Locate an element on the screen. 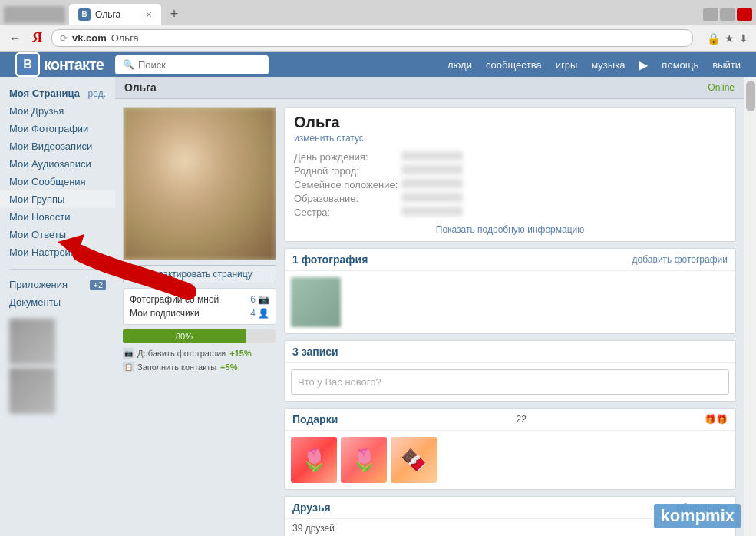 The height and width of the screenshot is (536, 756). sidebar-main-section: Моя Страница ред. Мои Друзья Мои Фотогра… is located at coordinates (58, 173).